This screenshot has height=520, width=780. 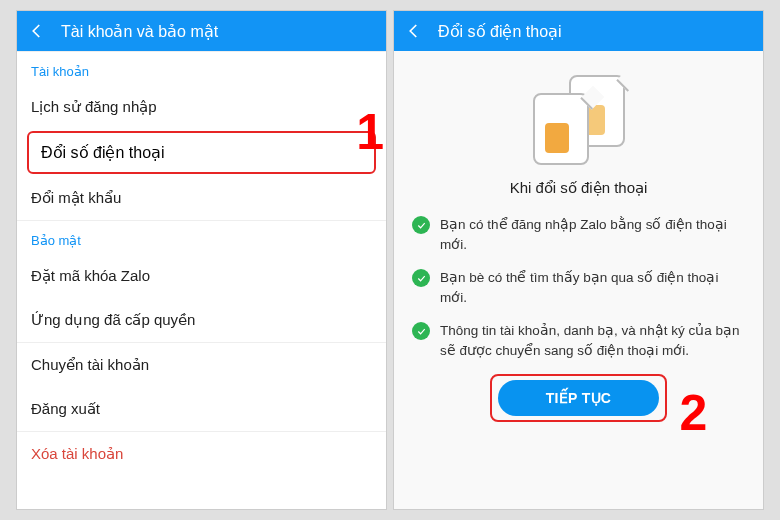 I want to click on item-change-phone-label: Đổi số điện thoại, so click(x=103, y=152).